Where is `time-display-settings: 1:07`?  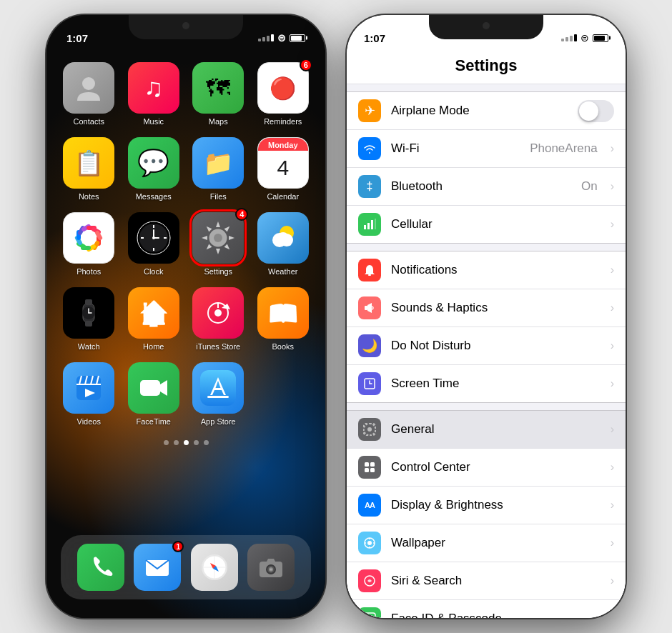
time-display-settings: 1:07 is located at coordinates (375, 39).